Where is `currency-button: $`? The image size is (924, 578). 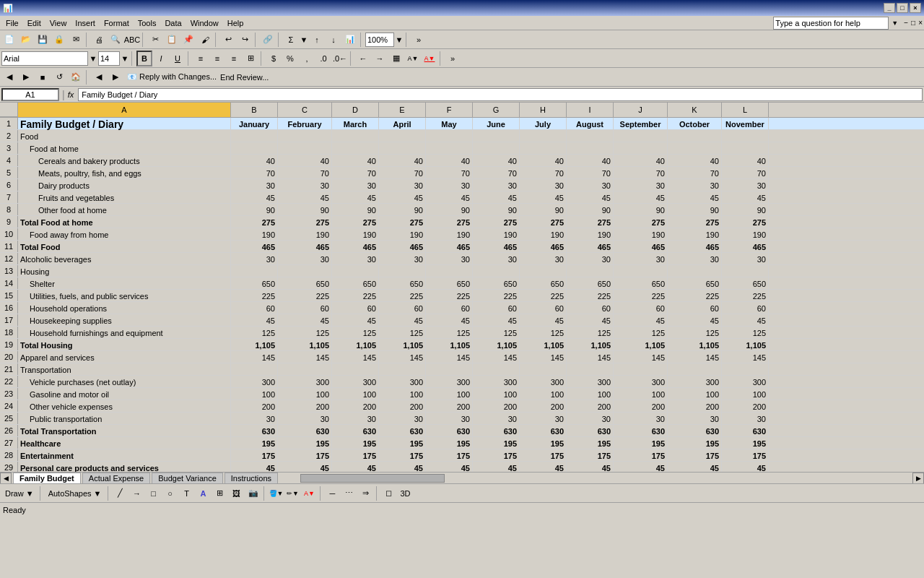 currency-button: $ is located at coordinates (274, 59).